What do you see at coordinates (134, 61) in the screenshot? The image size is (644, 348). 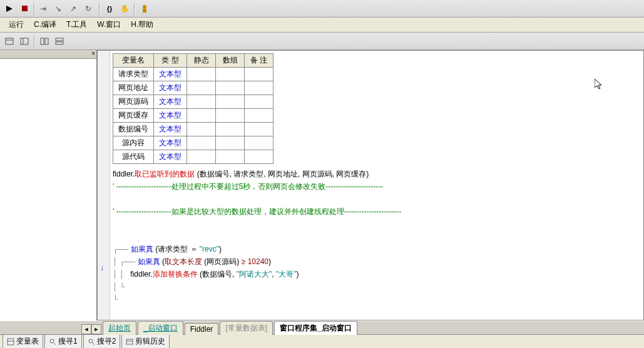 I see `th-name: 变量名` at bounding box center [134, 61].